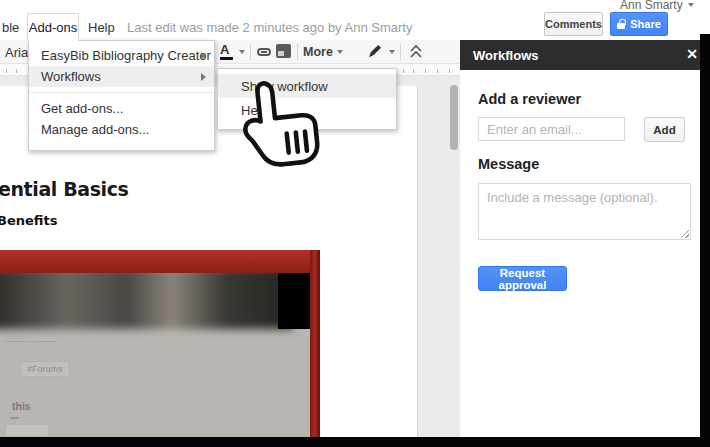 Image resolution: width=710 pixels, height=447 pixels. I want to click on panel-header: Workflows ✕, so click(585, 55).